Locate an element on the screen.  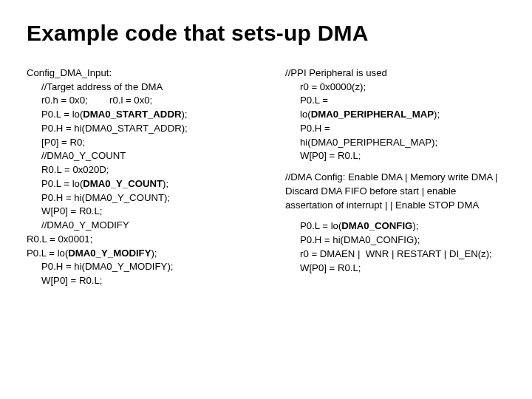
code-line: P0.L = lo(DMA0_CONFIG); is located at coordinates (395, 226).